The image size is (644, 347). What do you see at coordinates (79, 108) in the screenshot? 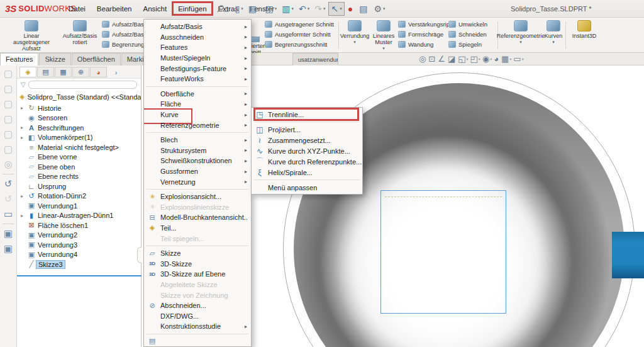
I see `tree-item: ▸ ↻ Historie` at bounding box center [79, 108].